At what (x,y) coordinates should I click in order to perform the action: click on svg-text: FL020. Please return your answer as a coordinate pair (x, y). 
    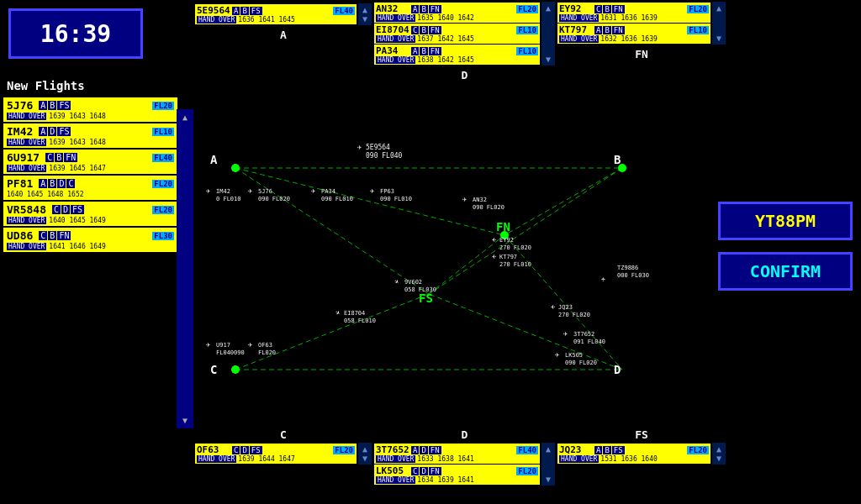
    Looking at the image, I should click on (267, 353).